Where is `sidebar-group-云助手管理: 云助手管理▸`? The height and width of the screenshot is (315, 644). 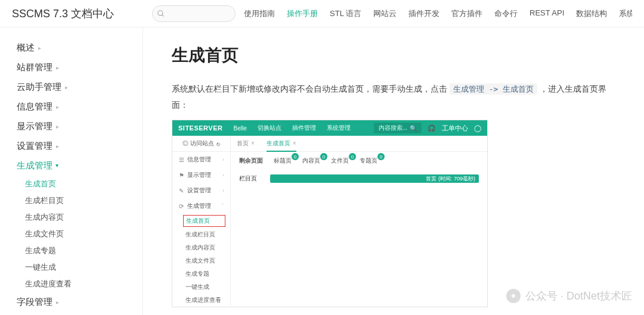
sidebar-group-云助手管理: 云助手管理▸ is located at coordinates (72, 87).